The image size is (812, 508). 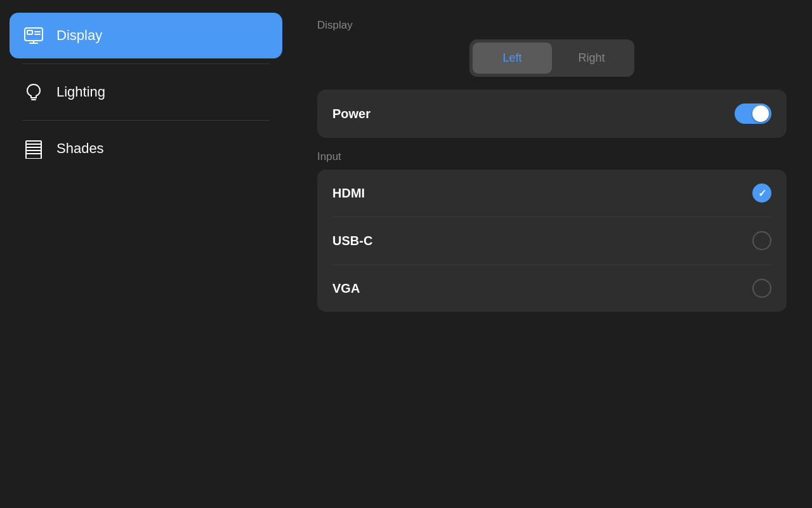 I want to click on sidebar-item-label-lighting: Lighting, so click(x=81, y=92).